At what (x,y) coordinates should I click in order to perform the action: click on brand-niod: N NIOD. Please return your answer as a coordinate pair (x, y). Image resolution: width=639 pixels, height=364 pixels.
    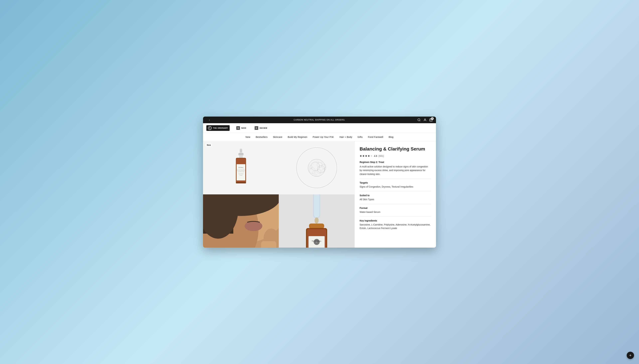
    Looking at the image, I should click on (241, 128).